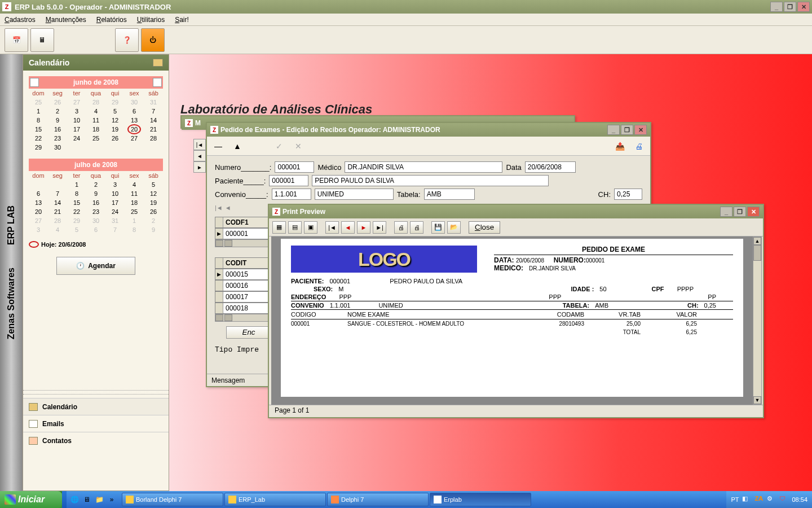  I want to click on day-cell: 13, so click(38, 203).